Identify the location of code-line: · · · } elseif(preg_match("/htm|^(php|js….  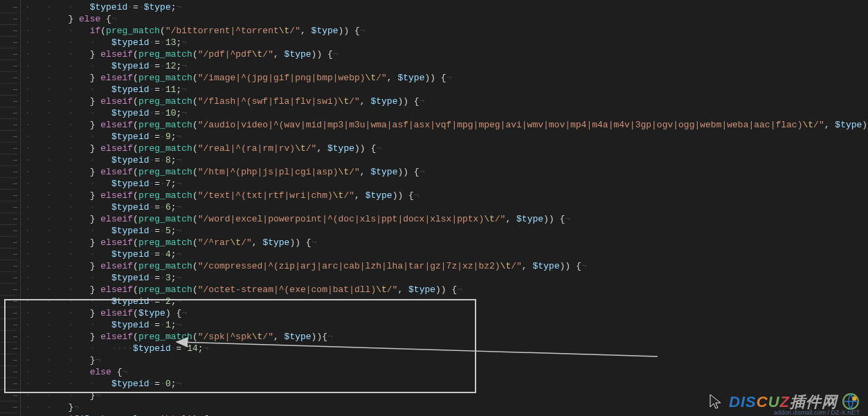
(446, 172).